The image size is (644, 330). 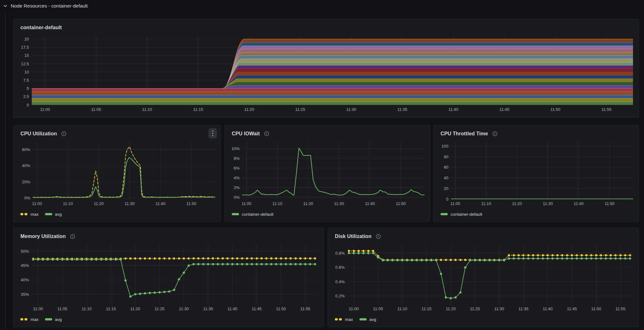 I want to click on svg-text: 20%, so click(x=26, y=182).